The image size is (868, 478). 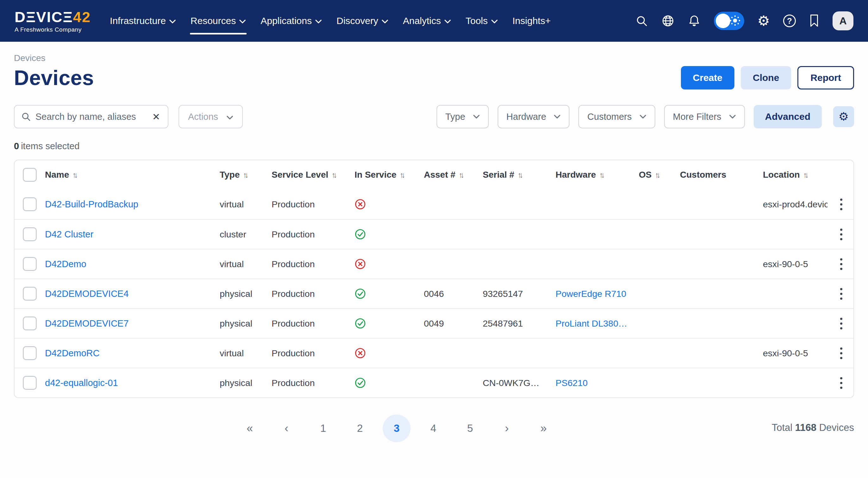 I want to click on column-header-serial-: Serial #↑↓, so click(x=519, y=175).